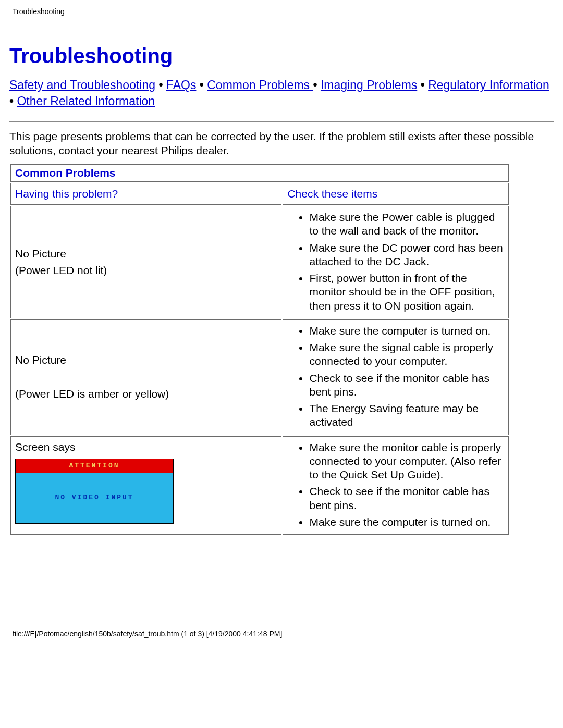 This screenshot has width=563, height=728. I want to click on problem-line2: (Power LED is amber or yellow), so click(92, 394).